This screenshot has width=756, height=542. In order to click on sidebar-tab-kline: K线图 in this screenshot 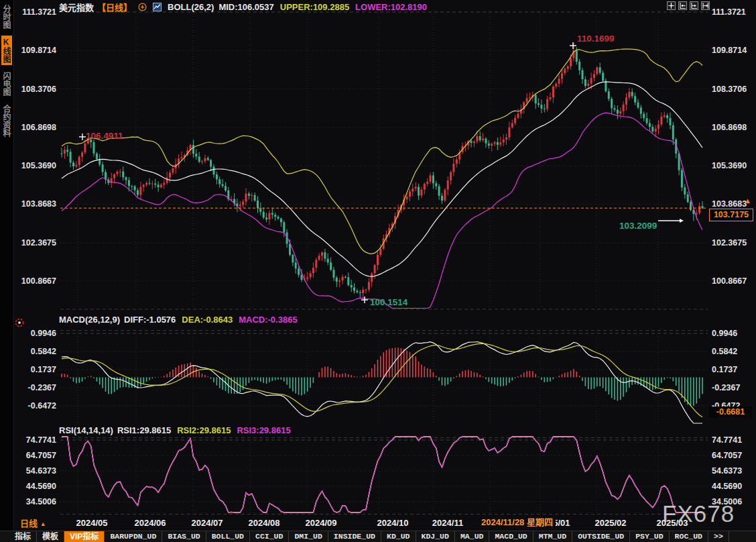, I will do `click(7, 50)`.